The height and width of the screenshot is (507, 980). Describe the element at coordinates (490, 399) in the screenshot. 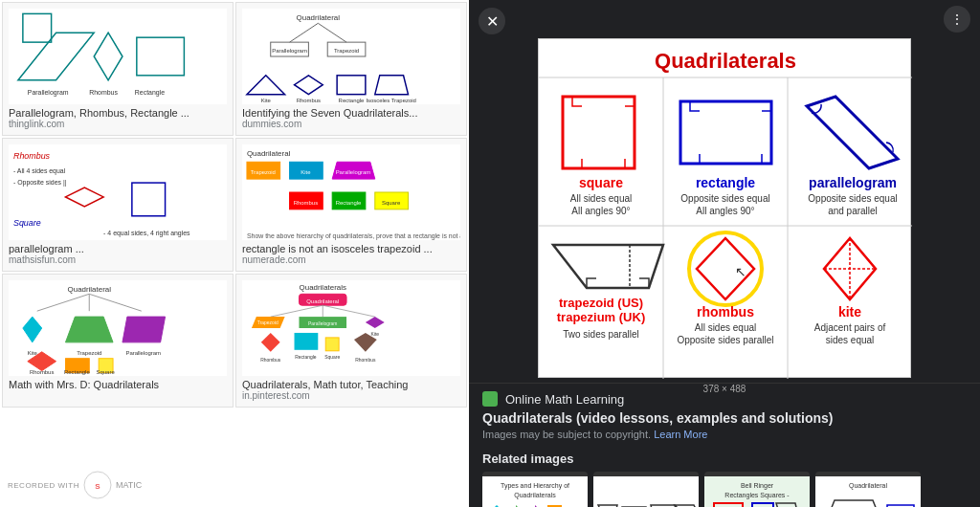

I see `site-favicon-icon` at that location.